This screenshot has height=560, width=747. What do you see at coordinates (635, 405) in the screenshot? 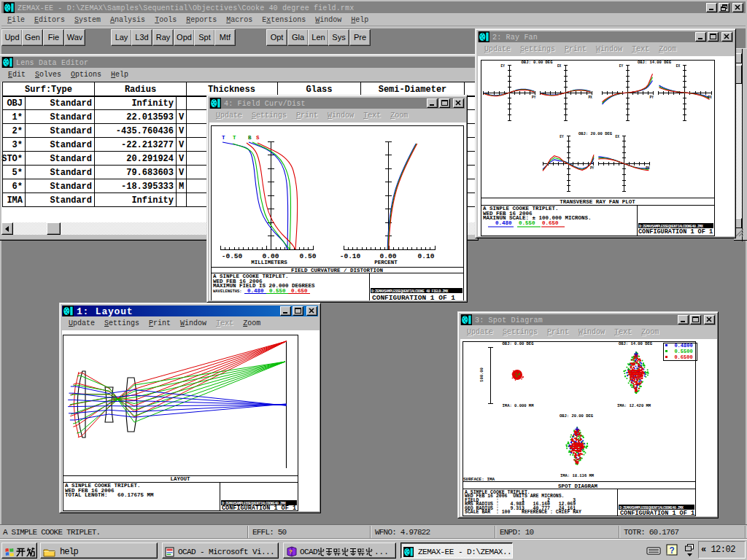
I see `svg-text: IMA: 12.420 MM` at bounding box center [635, 405].